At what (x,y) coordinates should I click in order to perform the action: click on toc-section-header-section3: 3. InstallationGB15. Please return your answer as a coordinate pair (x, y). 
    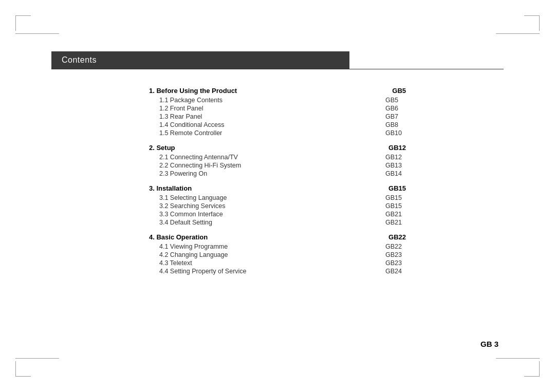
    Looking at the image, I should click on (278, 188).